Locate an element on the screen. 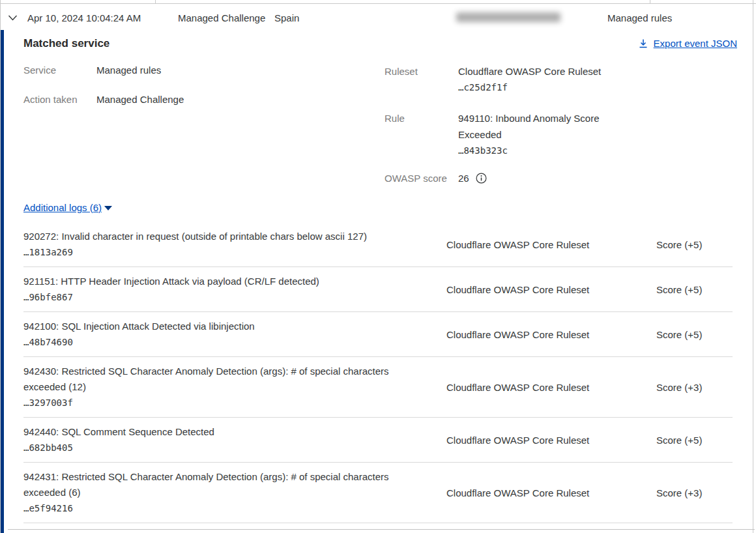  additional-logs-link: Additional logs (6) is located at coordinates (63, 207).